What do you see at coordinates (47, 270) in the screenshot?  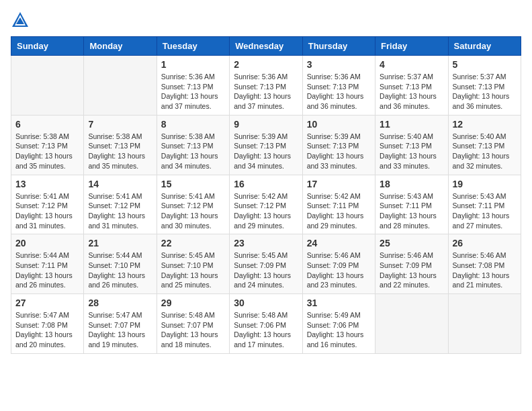 I see `day-info: Sunrise: 5:44 AMSunset: 7:11 PMDaylight:…` at bounding box center [47, 270].